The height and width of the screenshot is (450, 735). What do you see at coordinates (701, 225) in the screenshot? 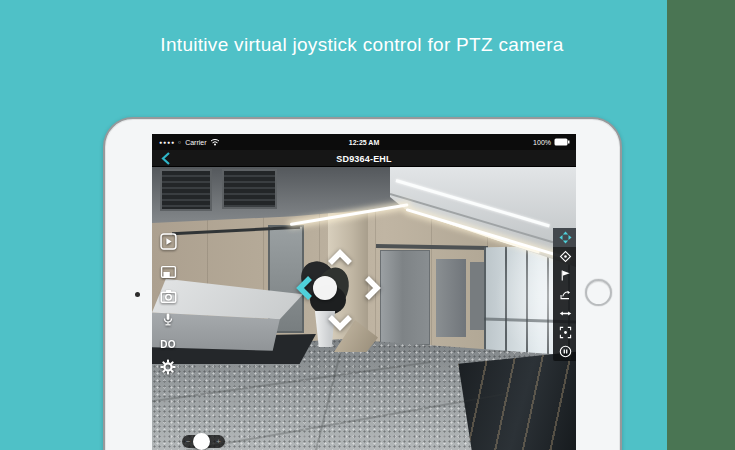
I see `page-side-strip` at bounding box center [701, 225].